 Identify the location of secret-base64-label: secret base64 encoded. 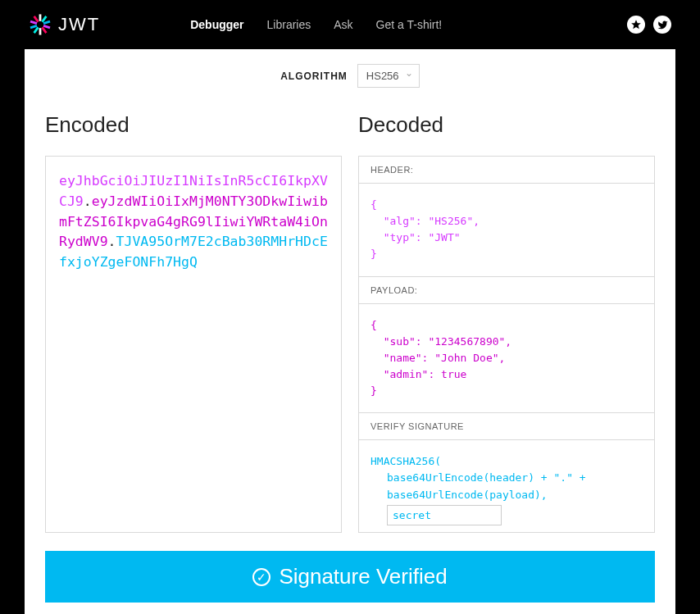
(461, 531).